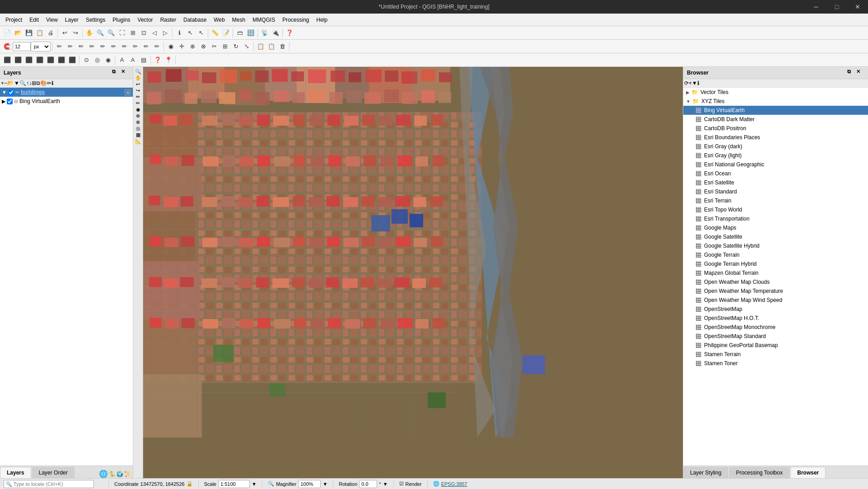  I want to click on browser-item-esri-topo: Esri Topo World, so click(776, 210).